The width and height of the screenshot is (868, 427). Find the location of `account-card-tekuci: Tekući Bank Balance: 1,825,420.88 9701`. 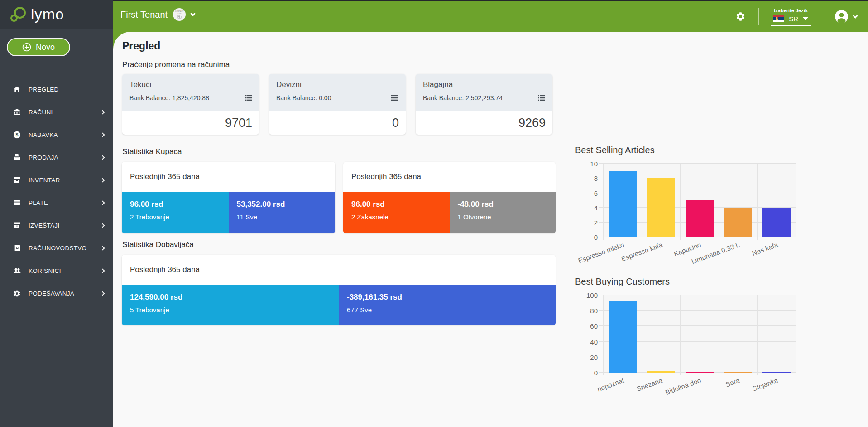

account-card-tekuci: Tekući Bank Balance: 1,825,420.88 9701 is located at coordinates (191, 104).